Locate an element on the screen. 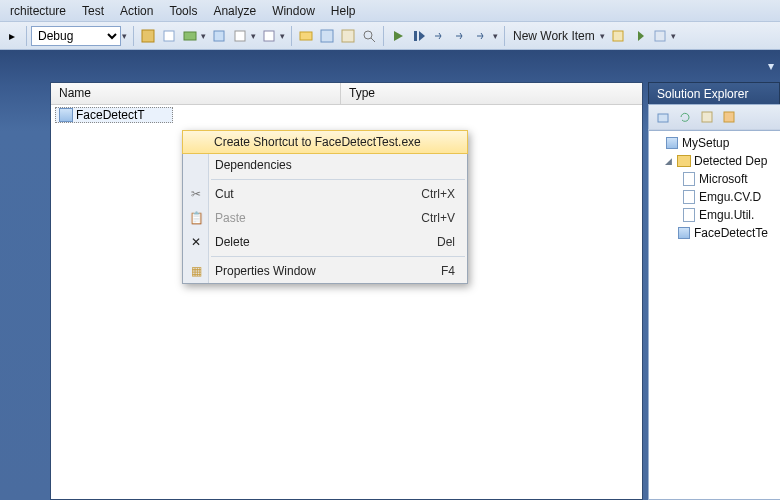  ctx-shortcut: F4 is located at coordinates (448, 271).